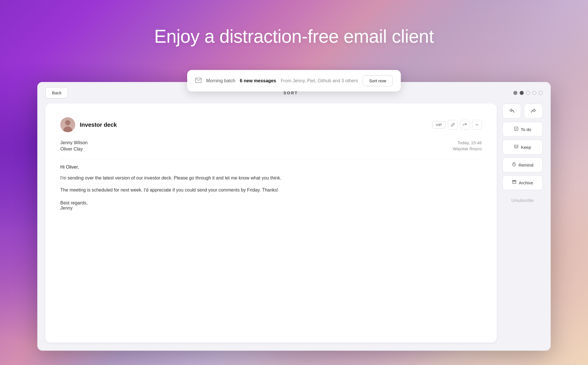 The height and width of the screenshot is (365, 588). What do you see at coordinates (467, 149) in the screenshot?
I see `email-company: Waystar Royco` at bounding box center [467, 149].